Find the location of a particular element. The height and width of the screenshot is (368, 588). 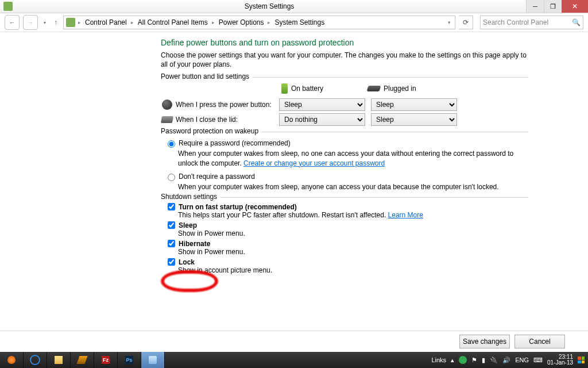

lock-checkbox is located at coordinates (171, 262).